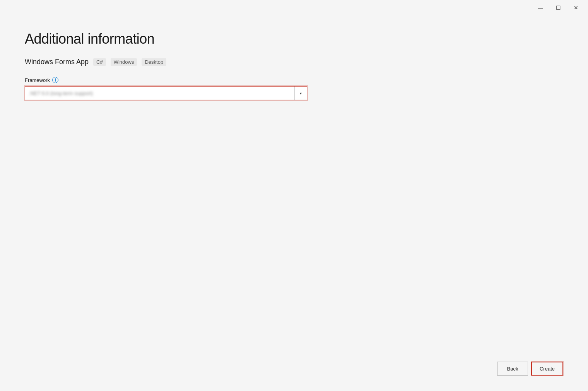 The height and width of the screenshot is (391, 588). I want to click on project-type-name: Windows Forms App, so click(56, 62).